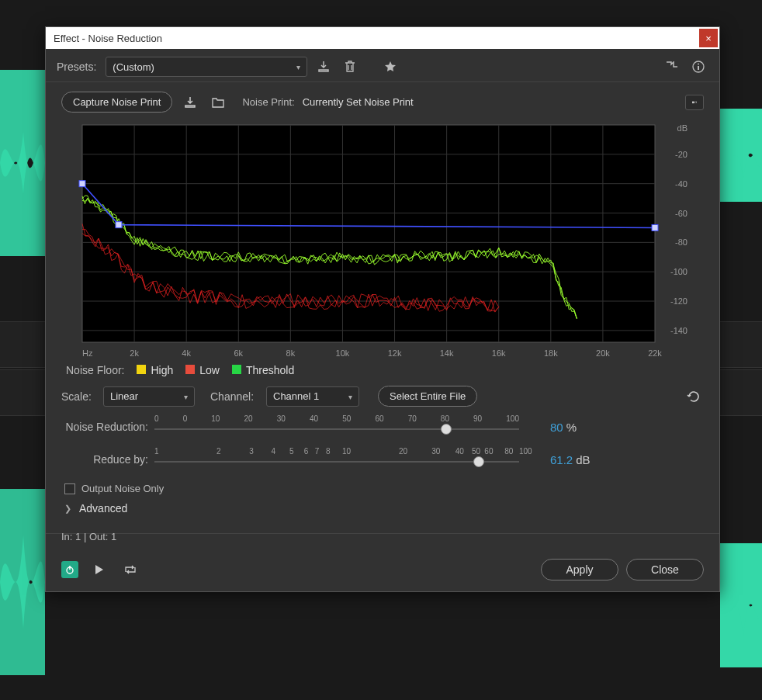 The image size is (762, 700). Describe the element at coordinates (270, 370) in the screenshot. I see `legend-threshold-label: Threshold` at that location.